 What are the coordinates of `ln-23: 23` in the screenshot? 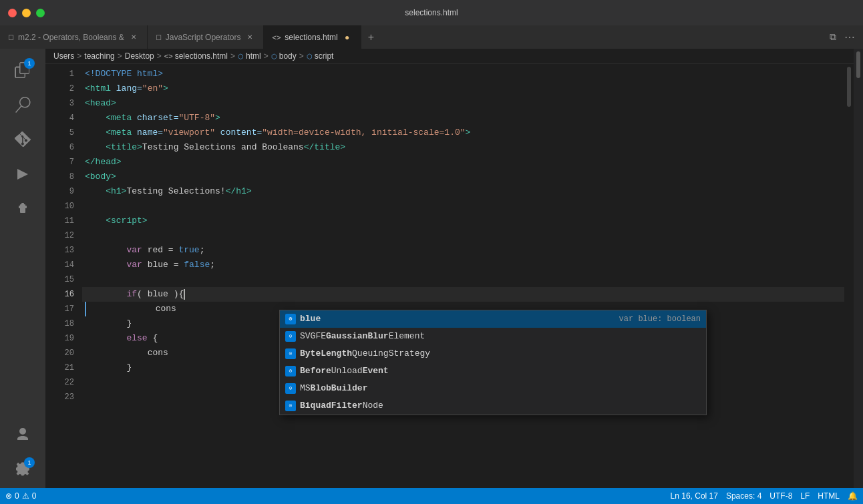 It's located at (60, 397).